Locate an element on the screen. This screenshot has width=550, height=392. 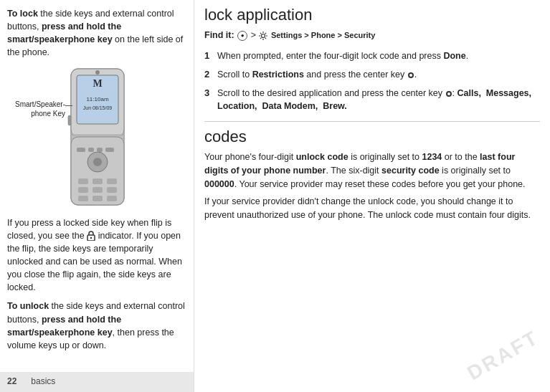
step-2: 2 Scroll to Restrictions and press the c… is located at coordinates (372, 75).